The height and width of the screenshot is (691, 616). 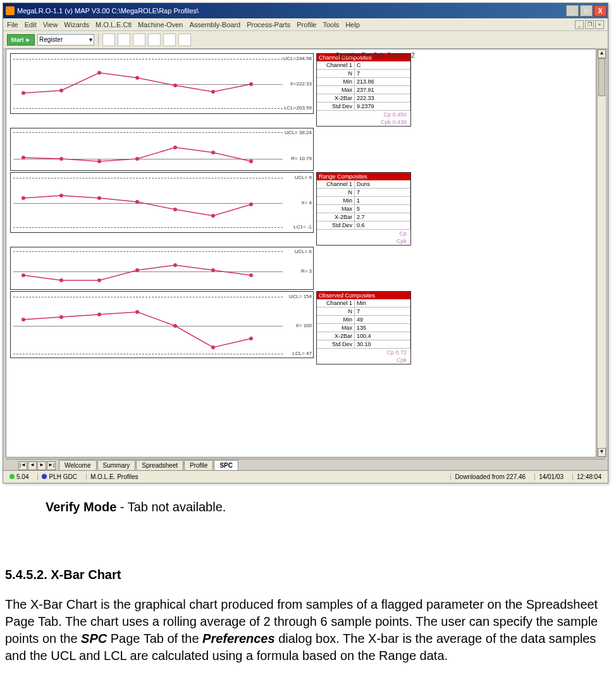 I want to click on stats-chanval: Min, so click(x=383, y=303).